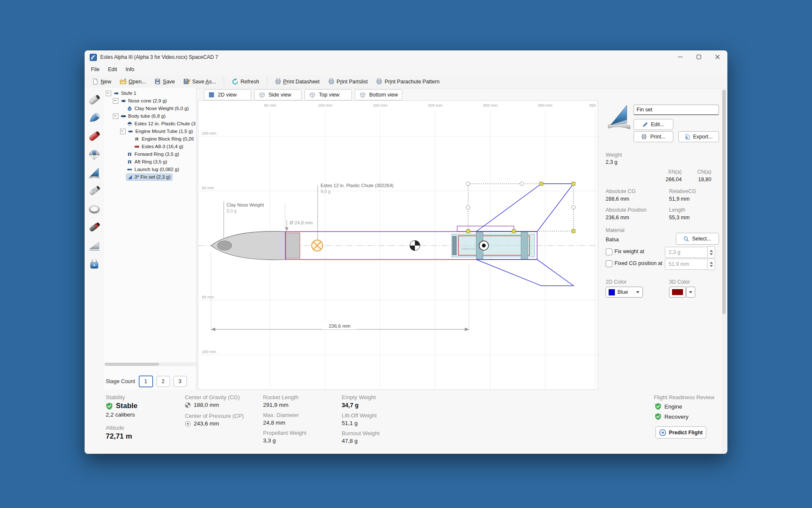 The image size is (812, 508). I want to click on max-diameter-value: 24,8 mm, so click(285, 422).